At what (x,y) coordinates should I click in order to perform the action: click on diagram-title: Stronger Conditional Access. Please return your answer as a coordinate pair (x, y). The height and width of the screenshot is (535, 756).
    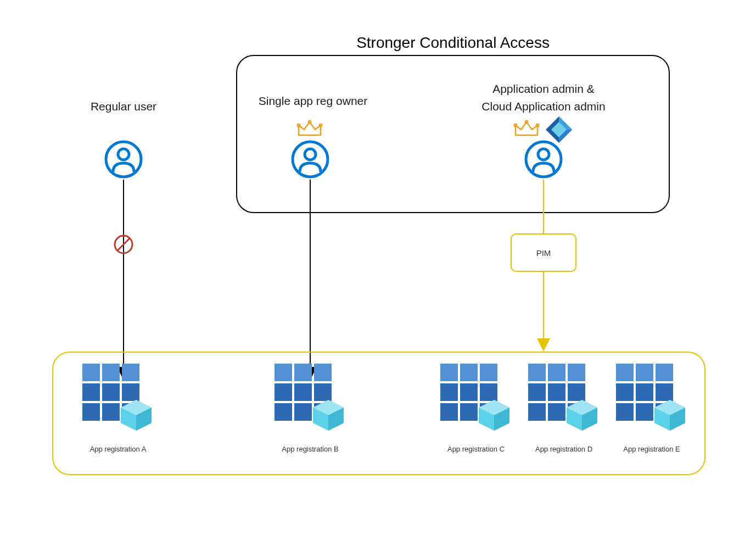
    Looking at the image, I should click on (453, 43).